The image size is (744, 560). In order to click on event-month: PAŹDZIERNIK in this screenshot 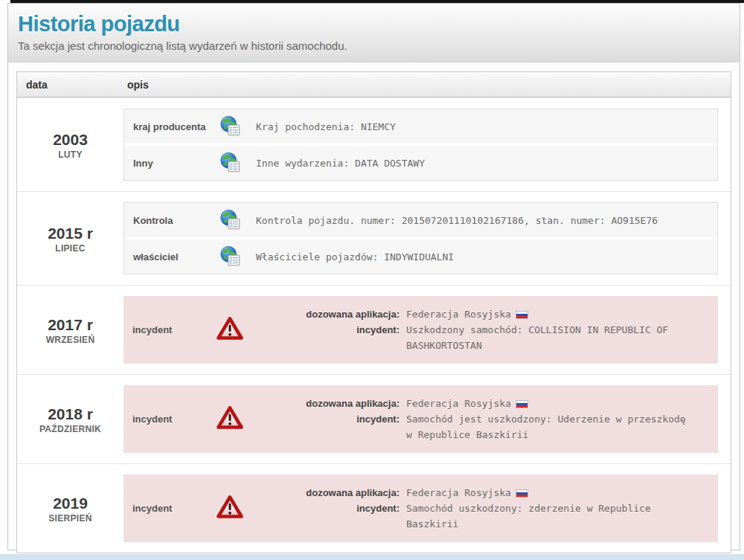, I will do `click(70, 429)`.